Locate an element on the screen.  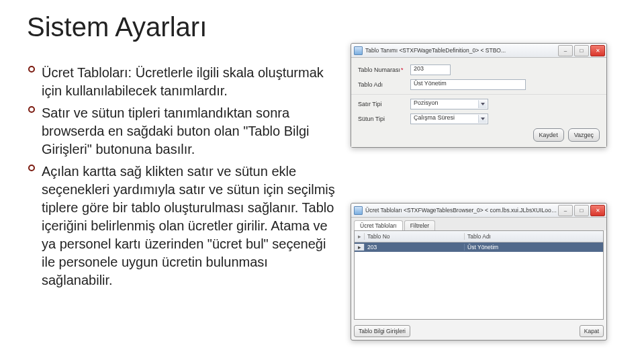
grid-empty-area is located at coordinates (479, 285).